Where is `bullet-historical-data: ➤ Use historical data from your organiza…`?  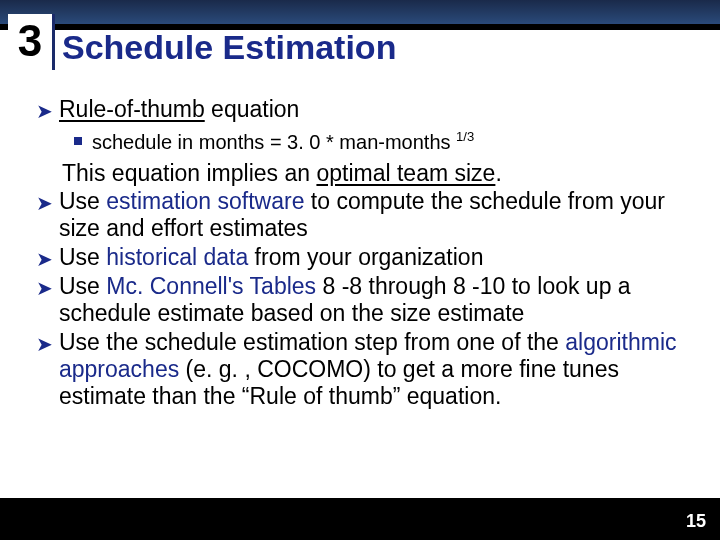
bullet-historical-data: ➤ Use historical data from your organiza… is located at coordinates (363, 258).